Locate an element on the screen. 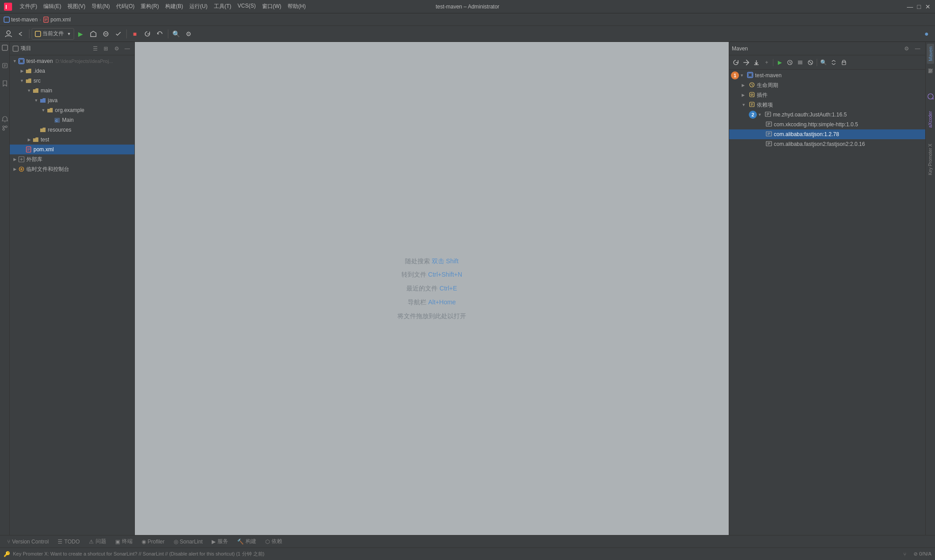 This screenshot has width=935, height=560. maven-item-simple-http: com.xkcoding.http:simple-http:1.0.5 is located at coordinates (827, 124).